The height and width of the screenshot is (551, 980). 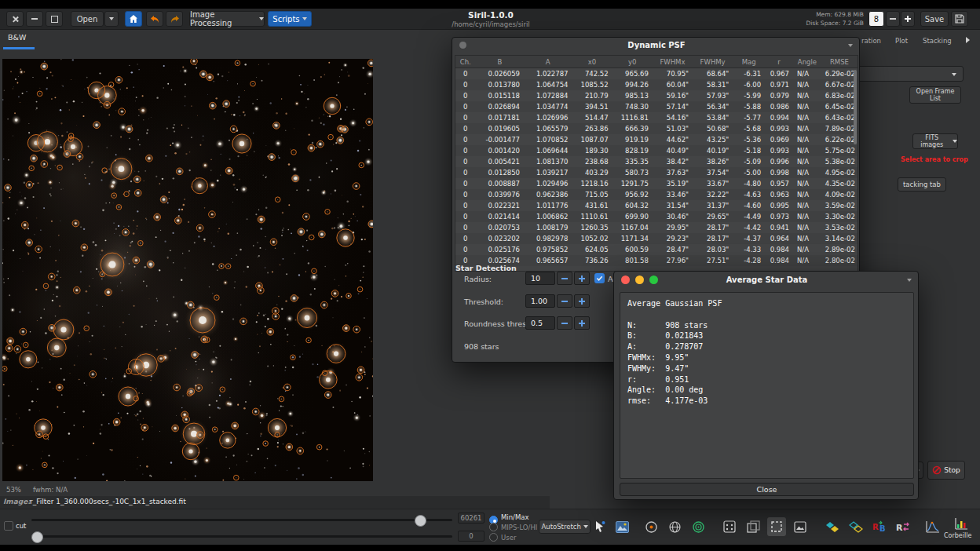 I want to click on tab-bw: B&W, so click(x=17, y=38).